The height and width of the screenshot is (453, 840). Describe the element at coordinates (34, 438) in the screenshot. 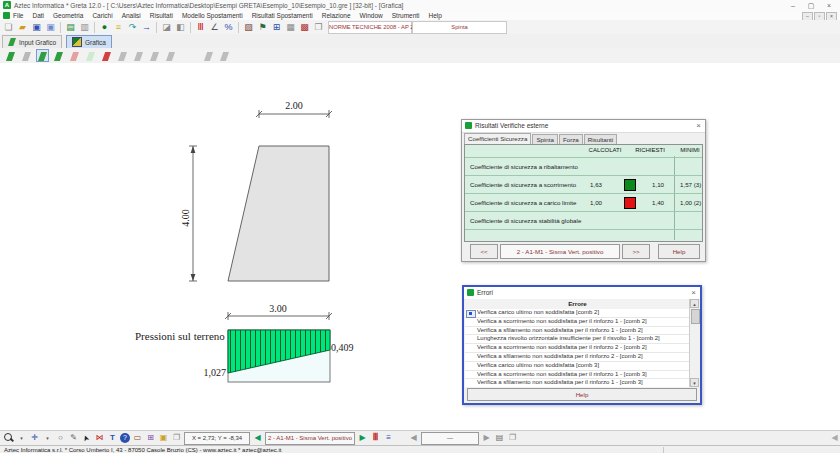

I see `pan-icon: ✛` at that location.